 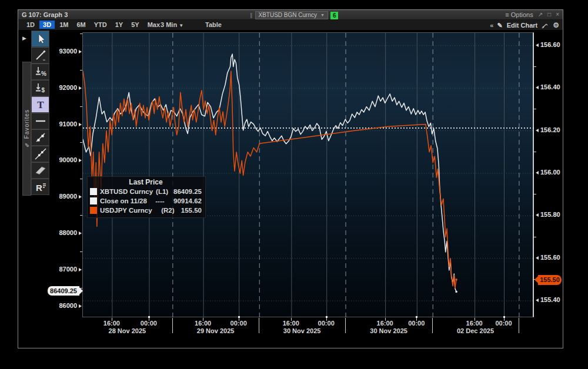 I want to click on drag-grip-icon: ∥, so click(x=252, y=15).